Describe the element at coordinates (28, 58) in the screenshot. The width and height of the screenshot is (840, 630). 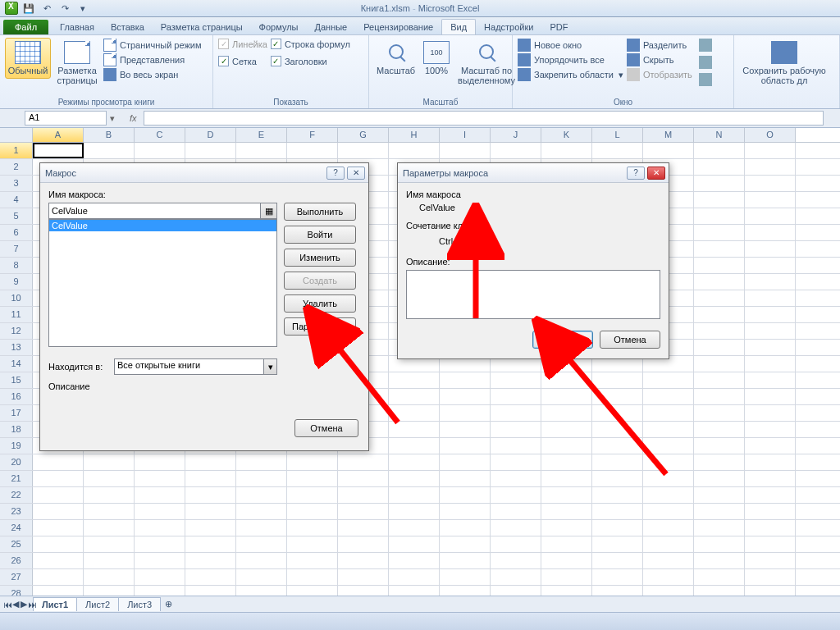
I see `view-normal-button: Обычный` at that location.